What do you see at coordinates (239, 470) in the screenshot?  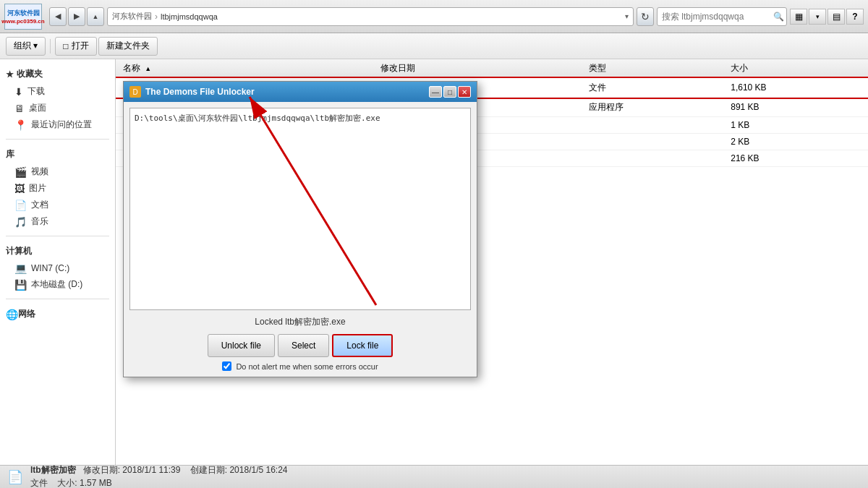 I see `status-line2: 创建日期: 2018/1/5 16:24` at bounding box center [239, 470].